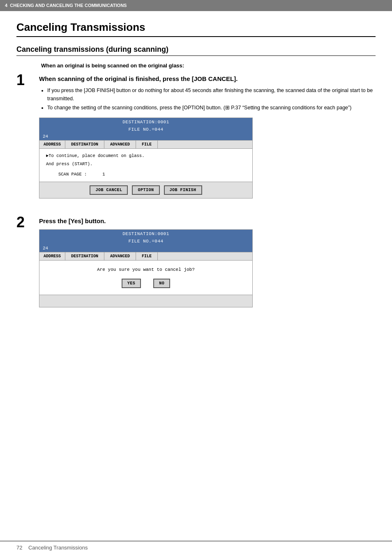  What do you see at coordinates (146, 270) in the screenshot?
I see `confirm-text: Are you sure you want to cancel job?` at bounding box center [146, 270].